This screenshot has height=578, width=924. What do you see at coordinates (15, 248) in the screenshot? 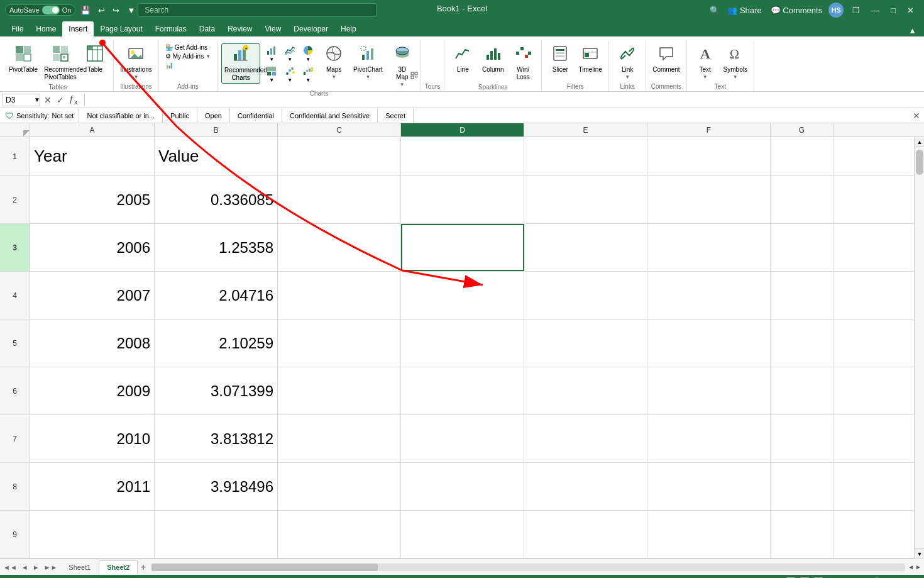
I see `row-header-3: 3` at bounding box center [15, 248].